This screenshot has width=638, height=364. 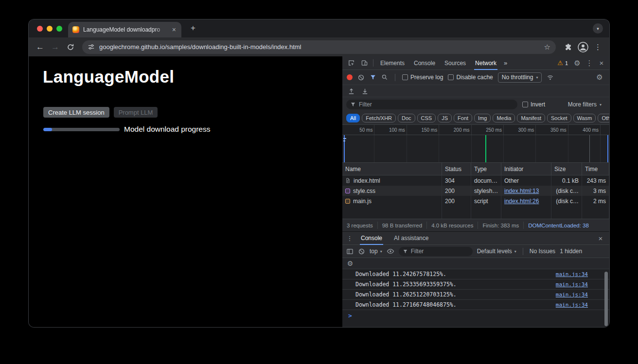 What do you see at coordinates (40, 47) in the screenshot?
I see `back-button: ←` at bounding box center [40, 47].